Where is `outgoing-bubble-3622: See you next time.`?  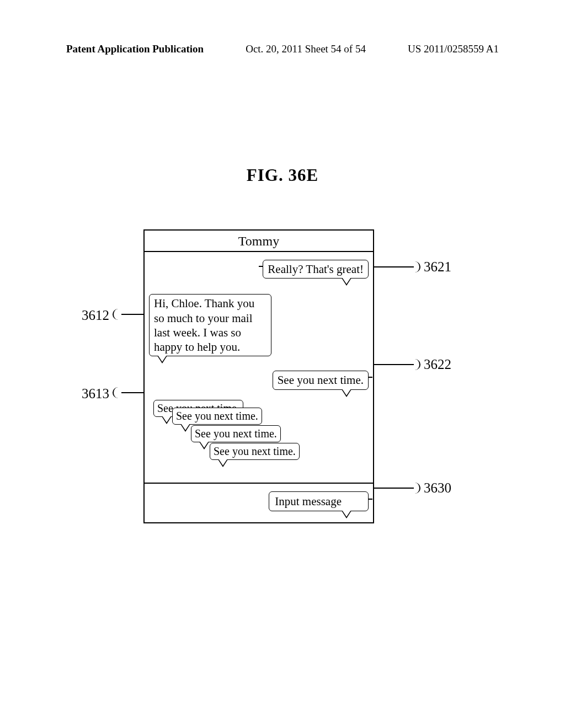 outgoing-bubble-3622: See you next time. is located at coordinates (321, 380).